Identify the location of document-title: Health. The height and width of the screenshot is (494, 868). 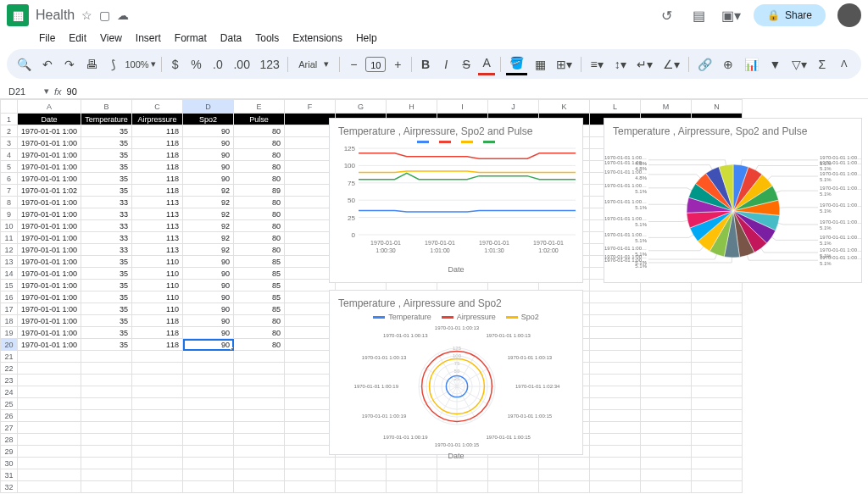
(55, 15).